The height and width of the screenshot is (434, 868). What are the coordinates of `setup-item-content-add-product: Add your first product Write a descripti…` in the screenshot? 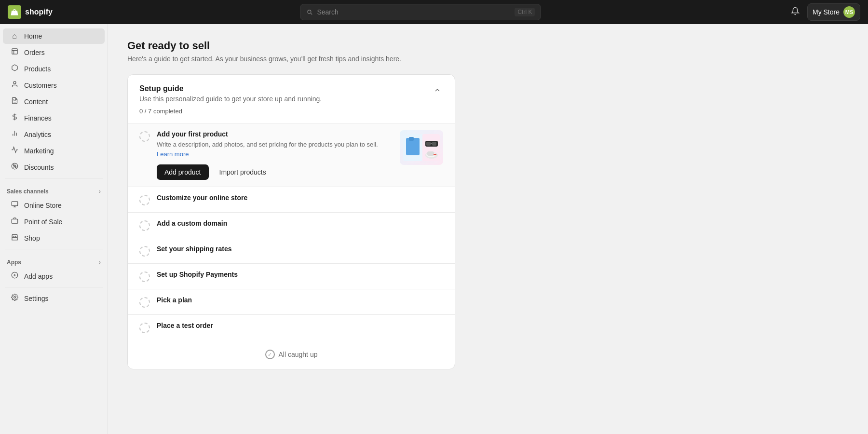 It's located at (275, 155).